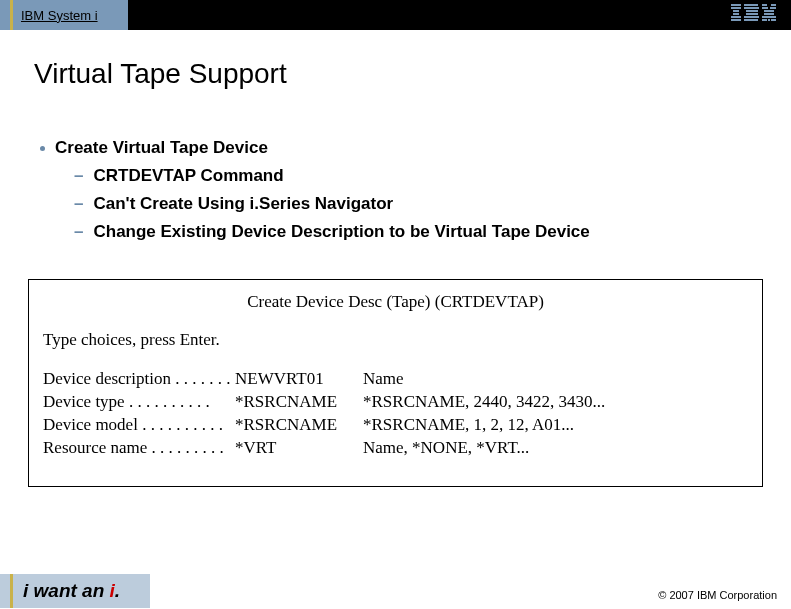 The image size is (791, 609). Describe the element at coordinates (396, 302) in the screenshot. I see `terminal-title: Create Device Desc (Tape) (CRTDEVTAP)` at that location.